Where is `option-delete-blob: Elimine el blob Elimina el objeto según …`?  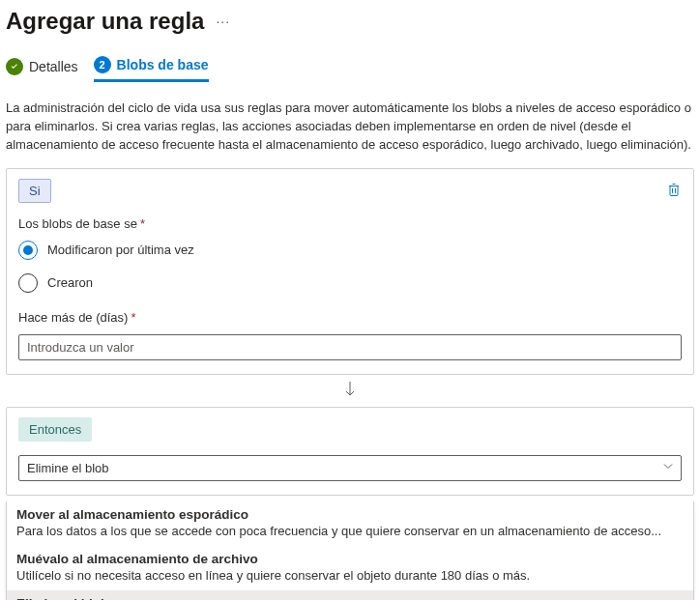 option-delete-blob: Elimine el blob Elimina el objeto según … is located at coordinates (350, 595).